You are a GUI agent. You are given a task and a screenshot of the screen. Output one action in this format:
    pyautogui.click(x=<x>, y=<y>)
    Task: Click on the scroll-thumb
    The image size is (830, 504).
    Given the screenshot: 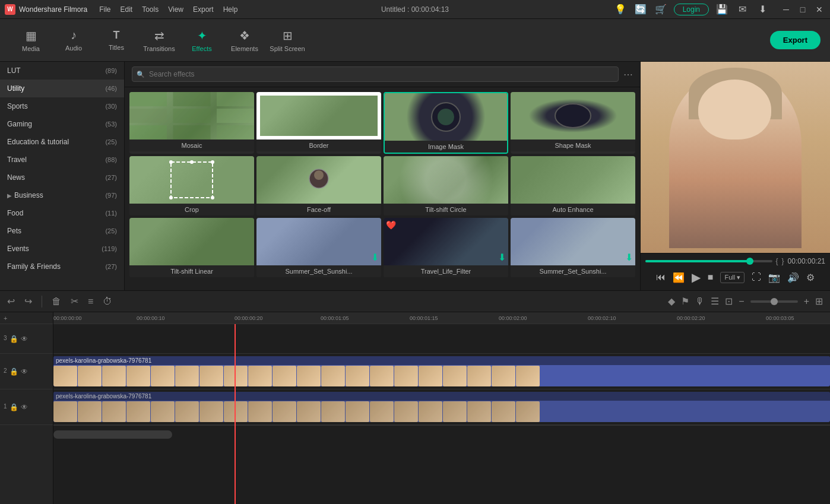 What is the action you would take?
    pyautogui.click(x=113, y=435)
    